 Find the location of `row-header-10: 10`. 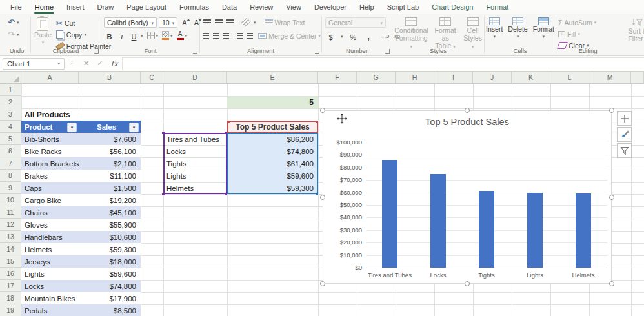

row-header-10: 10 is located at coordinates (10, 200).